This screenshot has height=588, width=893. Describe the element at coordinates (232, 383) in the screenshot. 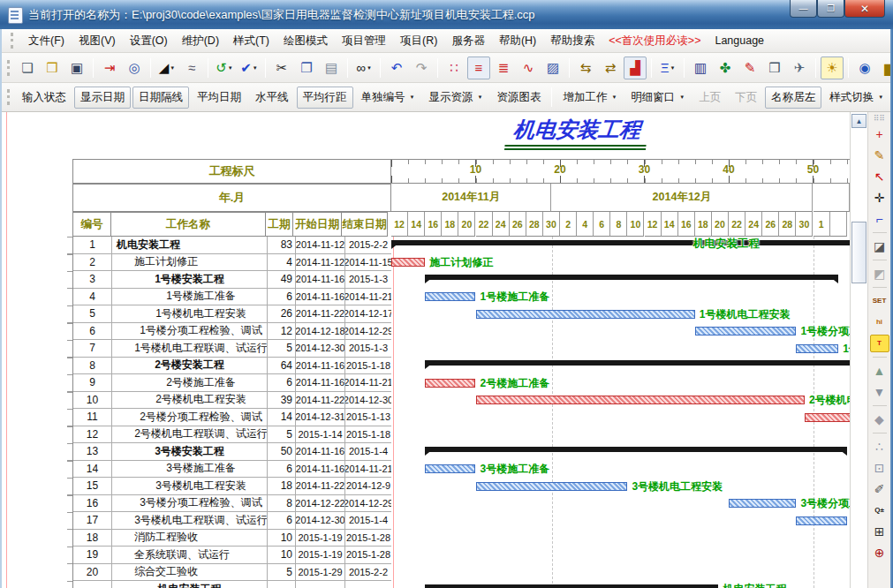

I see `table-row: 92号楼施工准备62014-11-162014-11-21` at that location.